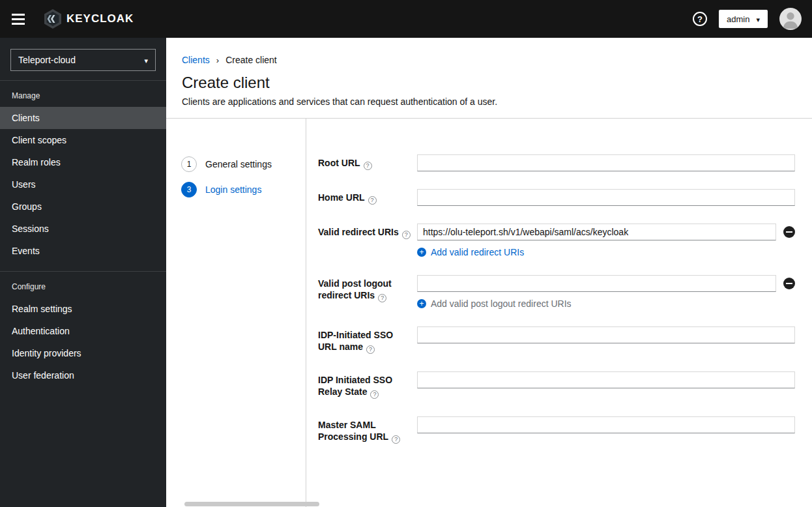  What do you see at coordinates (83, 94) in the screenshot?
I see `nav-section-title: Manage` at bounding box center [83, 94].